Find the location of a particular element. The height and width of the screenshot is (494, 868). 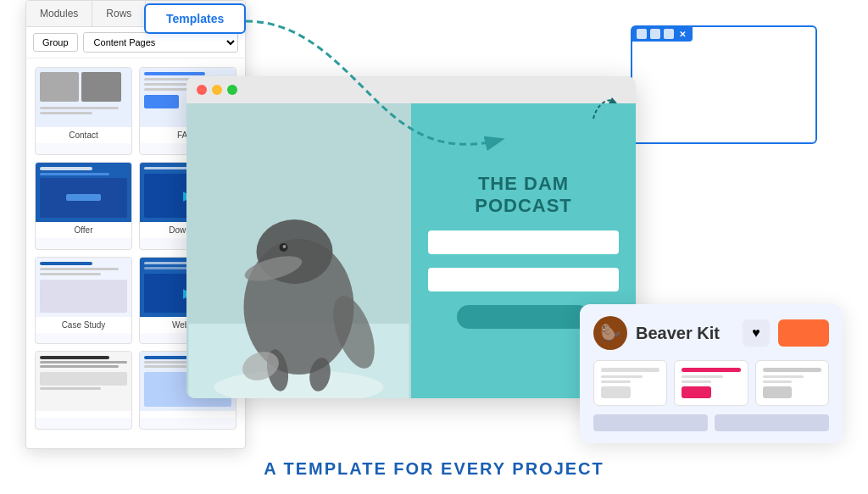

tab-rows: Rows is located at coordinates (119, 14).